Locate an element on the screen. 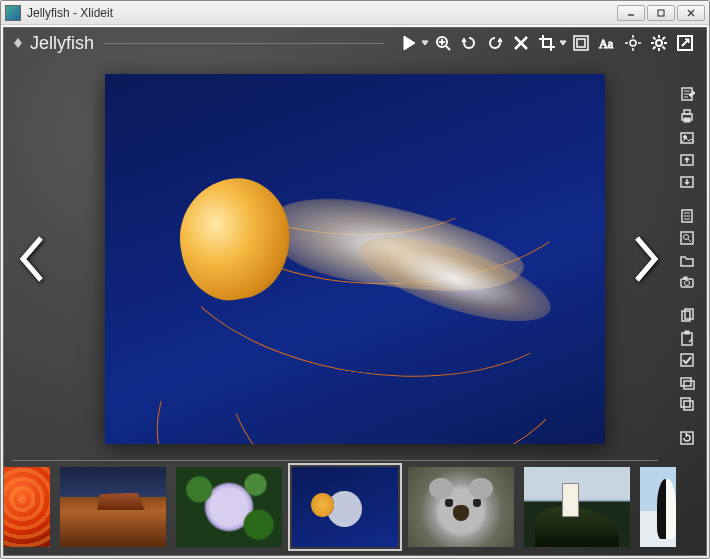  edit-button is located at coordinates (687, 94).